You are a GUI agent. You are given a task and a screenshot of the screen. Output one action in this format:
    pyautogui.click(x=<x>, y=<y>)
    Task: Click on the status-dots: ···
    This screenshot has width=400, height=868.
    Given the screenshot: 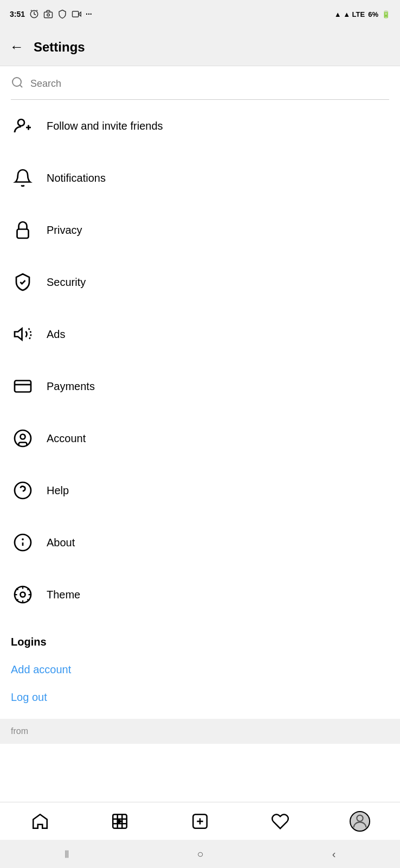 What is the action you would take?
    pyautogui.click(x=89, y=14)
    